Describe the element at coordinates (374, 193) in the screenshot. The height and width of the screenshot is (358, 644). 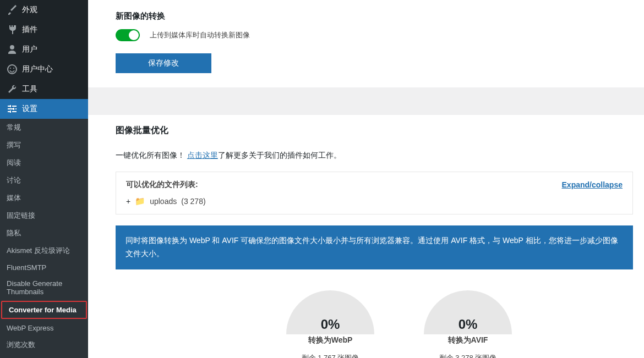
I see `file-list-box: 可以优化的文件列表: Expand/collapse + 📁 uploads (…` at that location.